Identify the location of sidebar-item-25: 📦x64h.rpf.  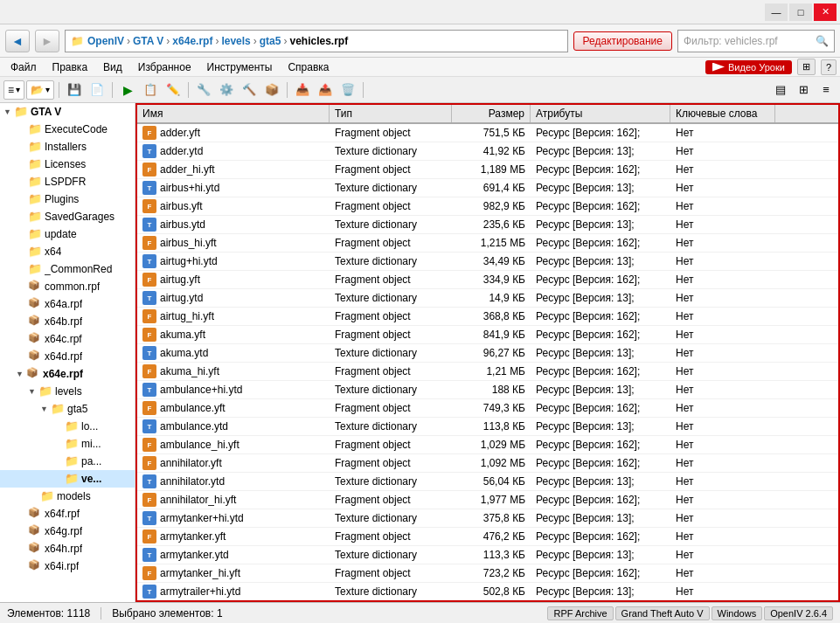
(67, 549).